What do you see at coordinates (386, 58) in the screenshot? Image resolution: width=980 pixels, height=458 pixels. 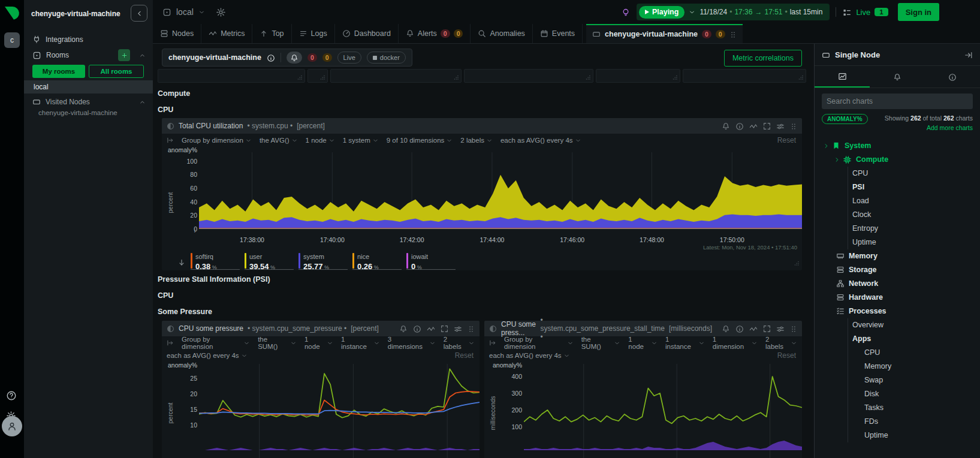 I see `docker-pill: docker` at bounding box center [386, 58].